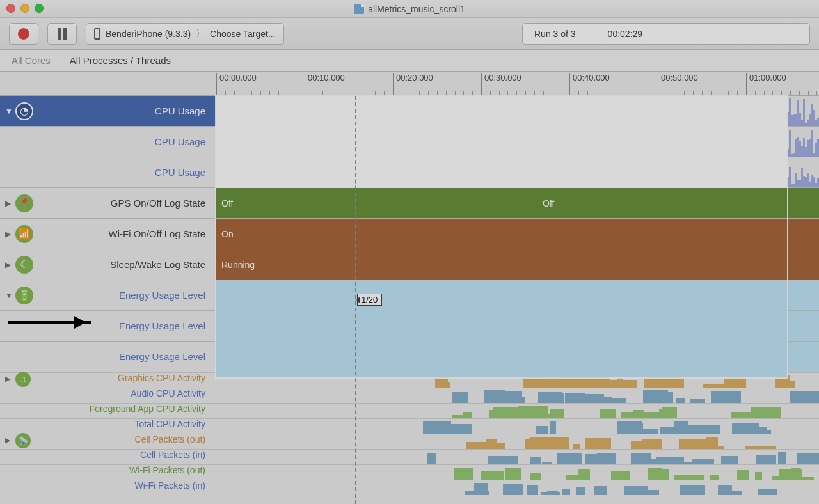  What do you see at coordinates (413, 84) in the screenshot?
I see `ruler-tick: 00:20.000` at bounding box center [413, 84].